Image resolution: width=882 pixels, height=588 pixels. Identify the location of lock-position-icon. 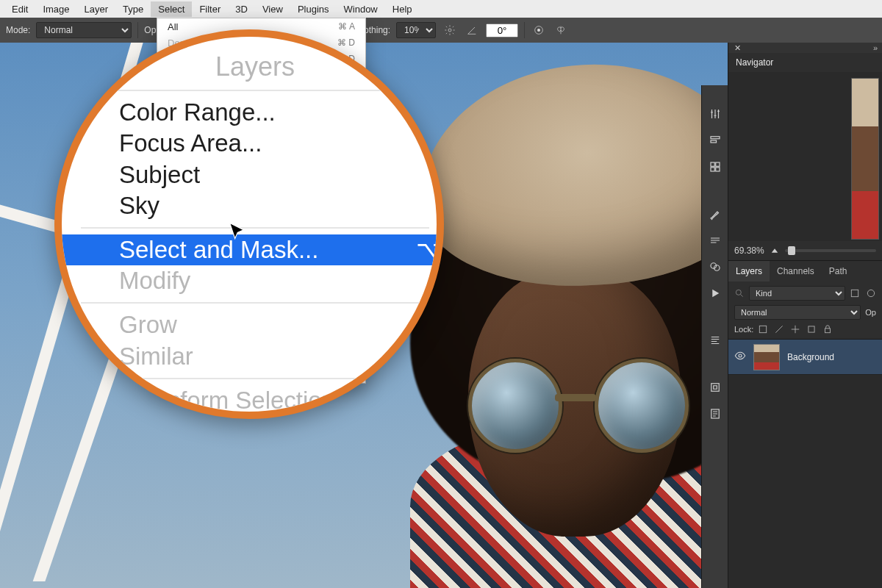
(795, 329).